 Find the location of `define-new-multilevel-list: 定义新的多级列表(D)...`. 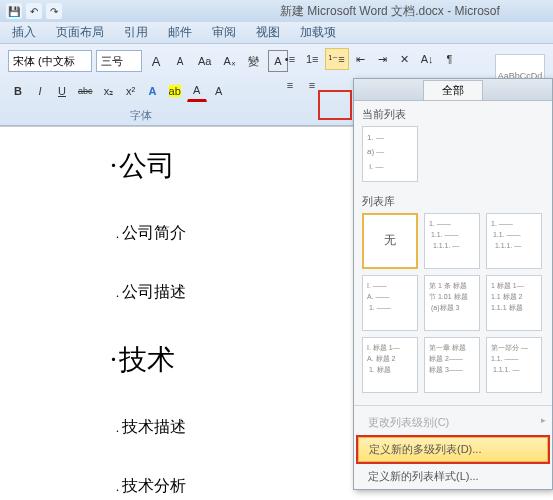

define-new-multilevel-list: 定义新的多级列表(D)... is located at coordinates (453, 450).